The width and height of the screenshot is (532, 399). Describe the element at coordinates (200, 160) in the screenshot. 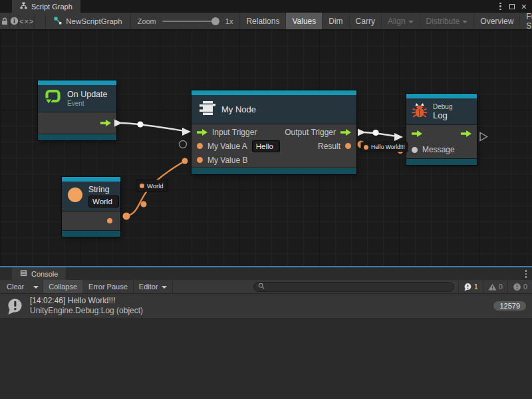

I see `my-value-b-port` at that location.